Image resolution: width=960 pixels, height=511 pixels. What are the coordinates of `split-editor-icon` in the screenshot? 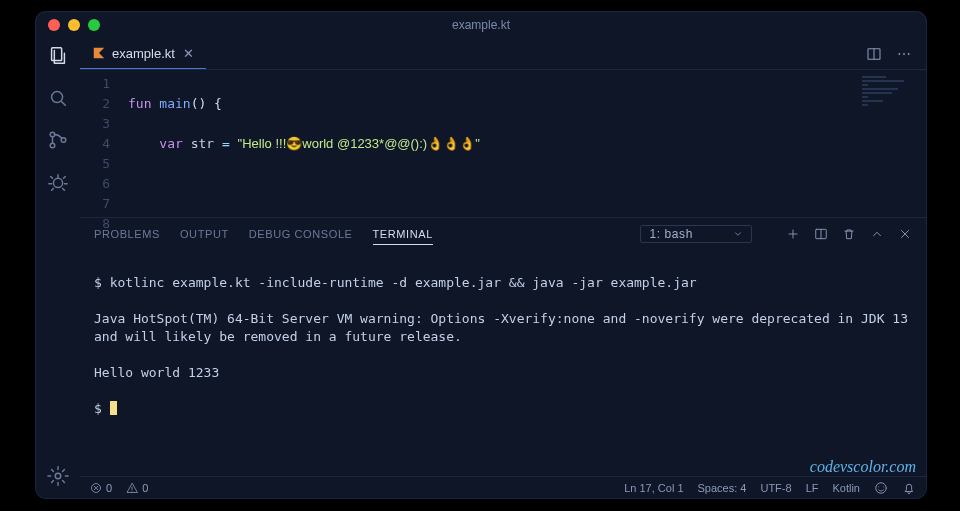 It's located at (874, 54).